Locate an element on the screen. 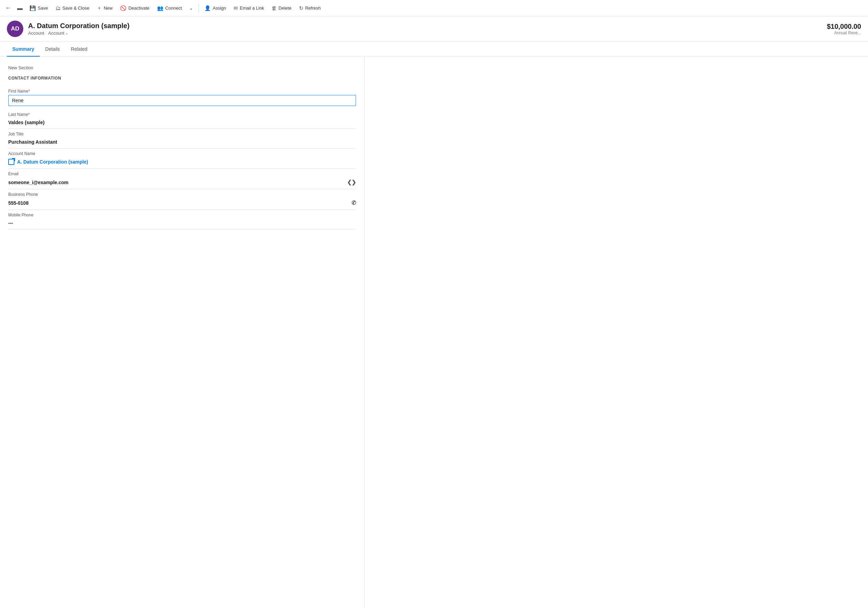  business-phone-label: Business Phone is located at coordinates (182, 194).